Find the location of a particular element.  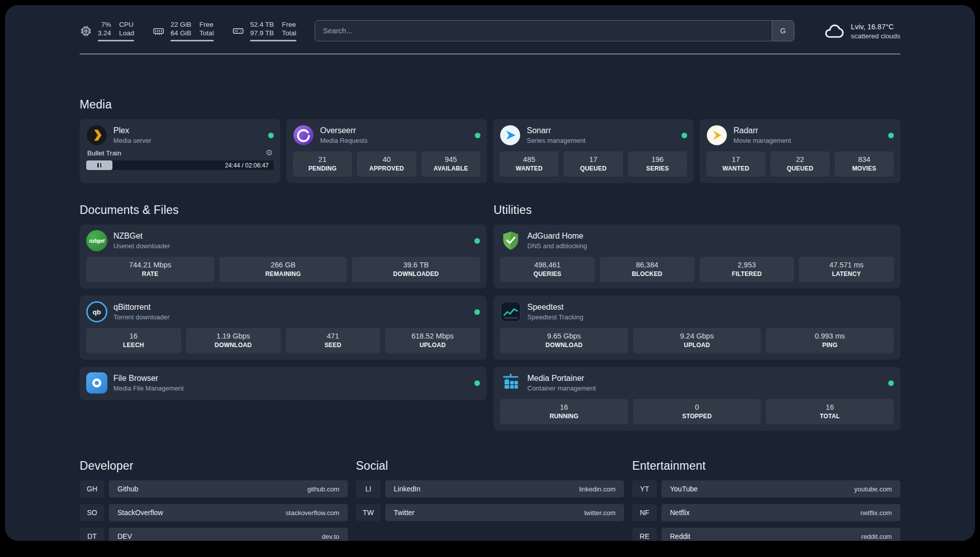

service-card-filebrowser: File Browser Media File Management is located at coordinates (283, 383).